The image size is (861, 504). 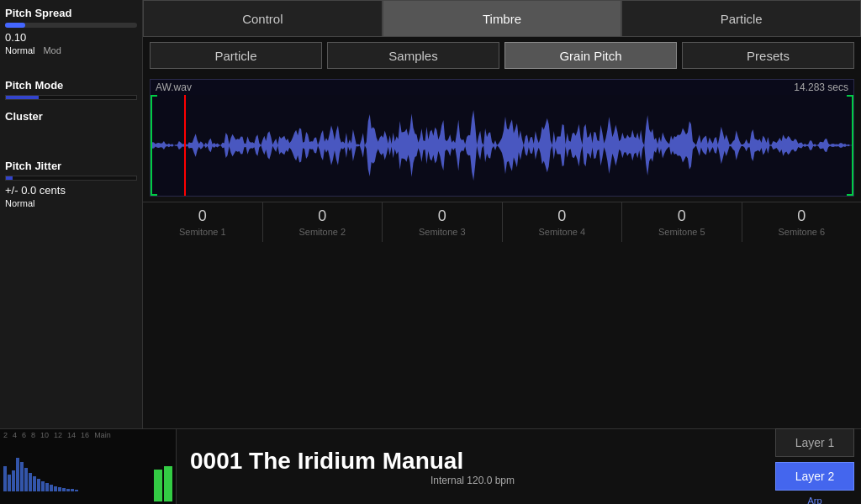 I want to click on pitch-jitter-normal: Normal, so click(x=20, y=203).